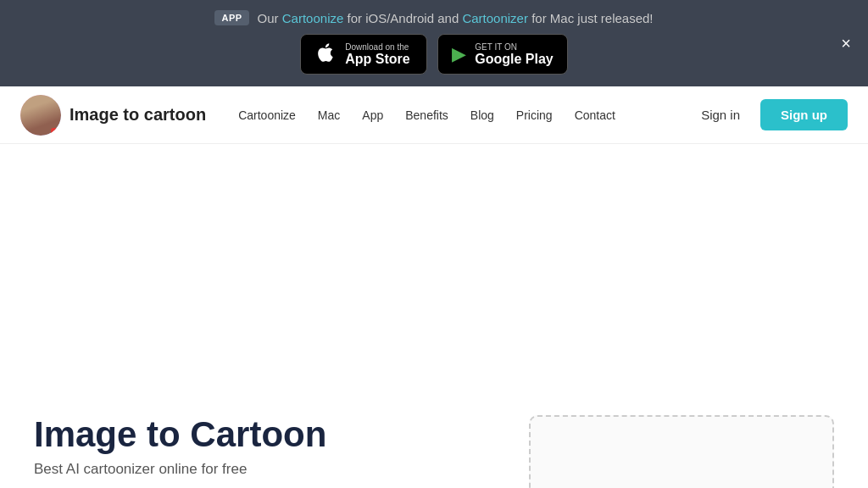 Image resolution: width=868 pixels, height=488 pixels. Describe the element at coordinates (721, 115) in the screenshot. I see `sign-in-button: Sign in` at that location.